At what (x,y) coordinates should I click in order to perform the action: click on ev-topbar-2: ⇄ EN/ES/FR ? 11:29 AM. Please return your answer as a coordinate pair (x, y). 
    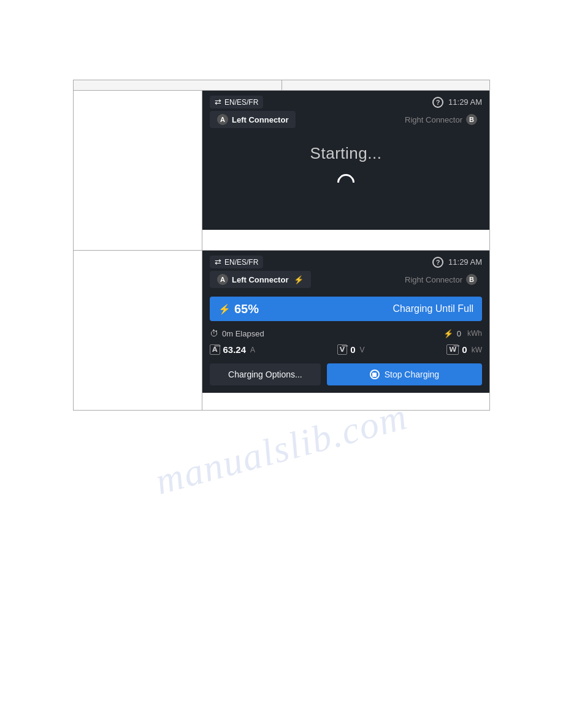
    Looking at the image, I should click on (346, 261).